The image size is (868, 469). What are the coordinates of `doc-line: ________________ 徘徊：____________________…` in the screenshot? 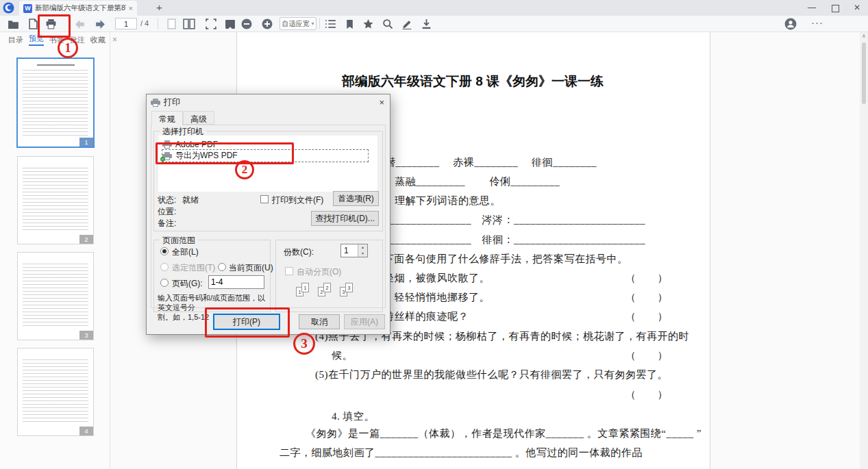 It's located at (514, 240).